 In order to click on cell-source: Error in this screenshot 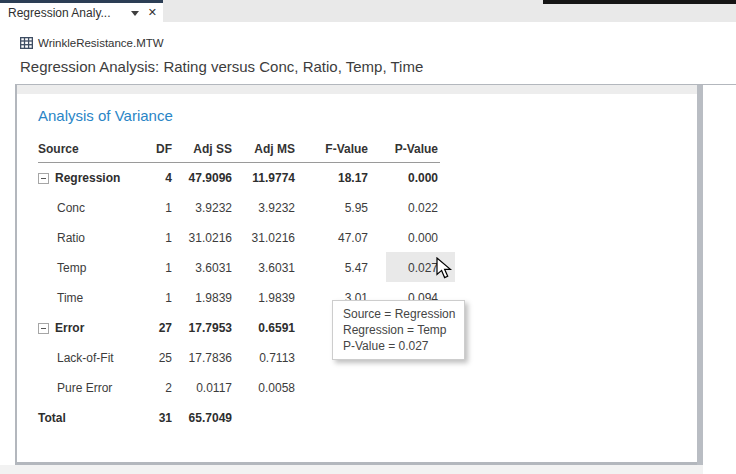, I will do `click(61, 328)`.